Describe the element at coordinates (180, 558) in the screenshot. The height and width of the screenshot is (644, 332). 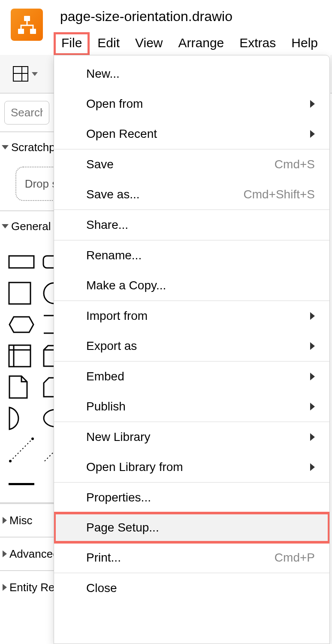
I see `menu-item-label: Print...` at that location.